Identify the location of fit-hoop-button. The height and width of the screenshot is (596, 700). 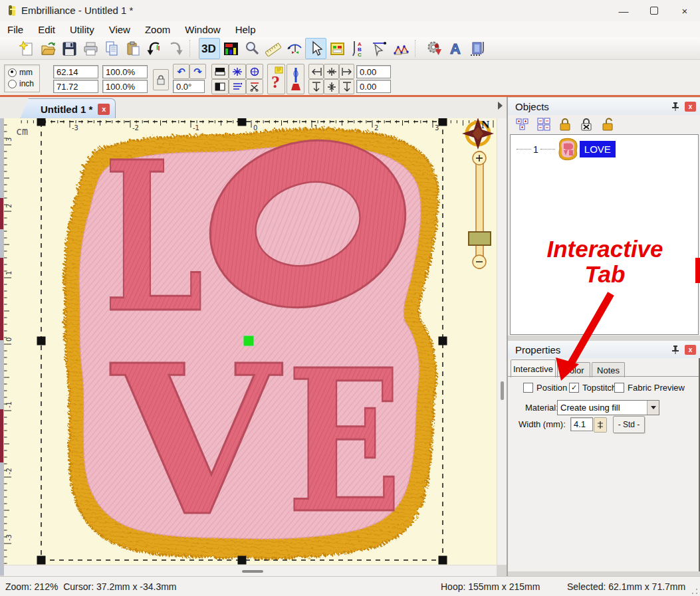
(255, 72).